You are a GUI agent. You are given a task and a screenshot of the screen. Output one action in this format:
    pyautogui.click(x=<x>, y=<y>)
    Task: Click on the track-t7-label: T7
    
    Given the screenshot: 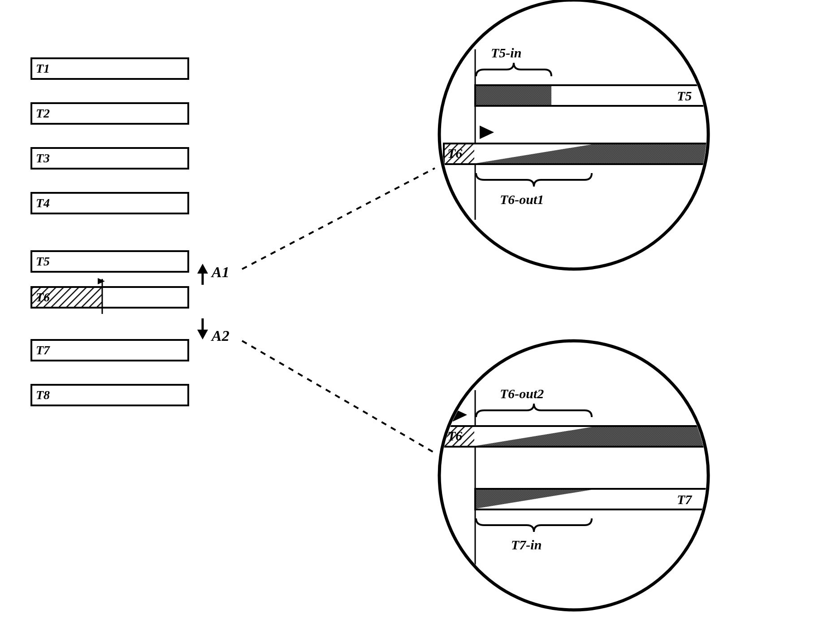 What is the action you would take?
    pyautogui.click(x=43, y=350)
    